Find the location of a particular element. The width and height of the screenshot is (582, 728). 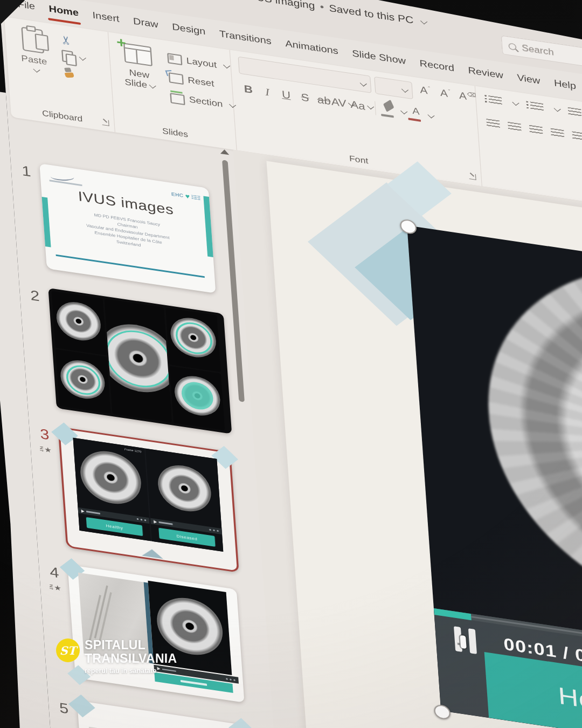

slide-3-number: 3 ★ is located at coordinates (45, 439).